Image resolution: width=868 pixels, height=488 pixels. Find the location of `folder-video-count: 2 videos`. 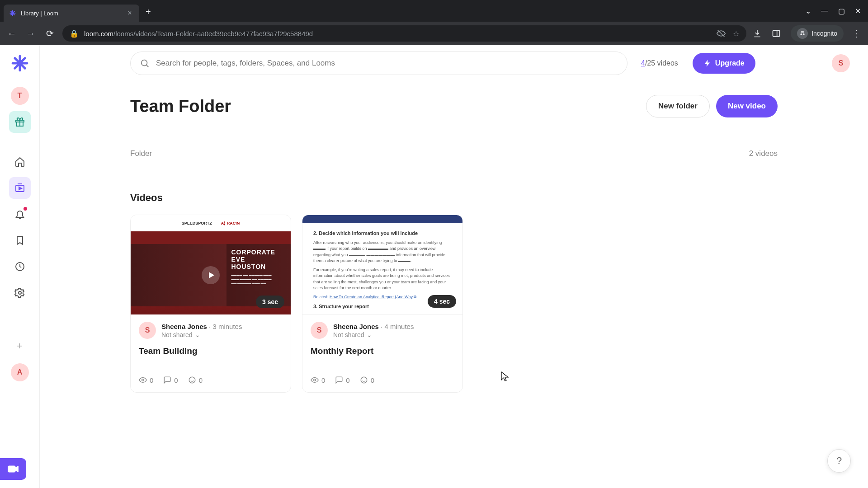

folder-video-count: 2 videos is located at coordinates (763, 154).